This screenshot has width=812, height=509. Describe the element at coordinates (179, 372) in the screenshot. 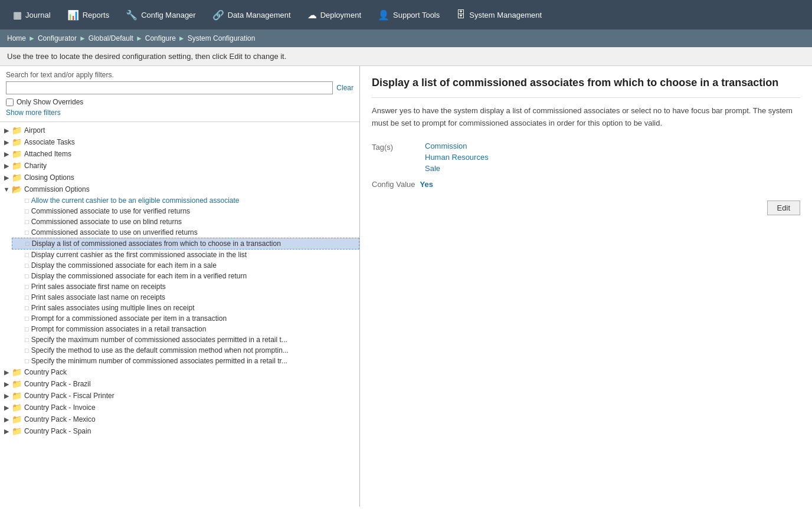

I see `tree-item-country-pack: ▶ 📁 Country Pack` at that location.